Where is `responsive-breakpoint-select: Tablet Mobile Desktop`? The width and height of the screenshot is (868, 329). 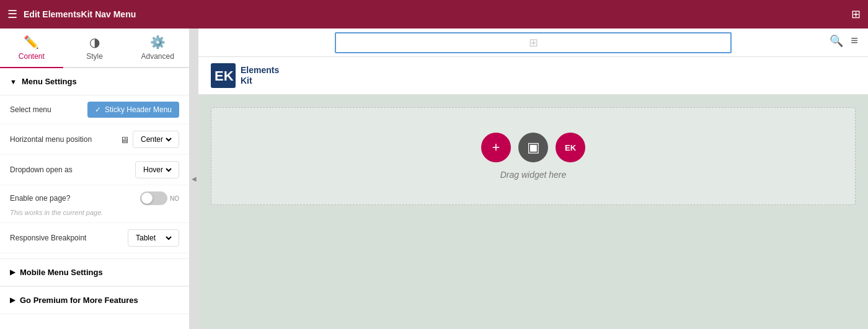 responsive-breakpoint-select: Tablet Mobile Desktop is located at coordinates (154, 238).